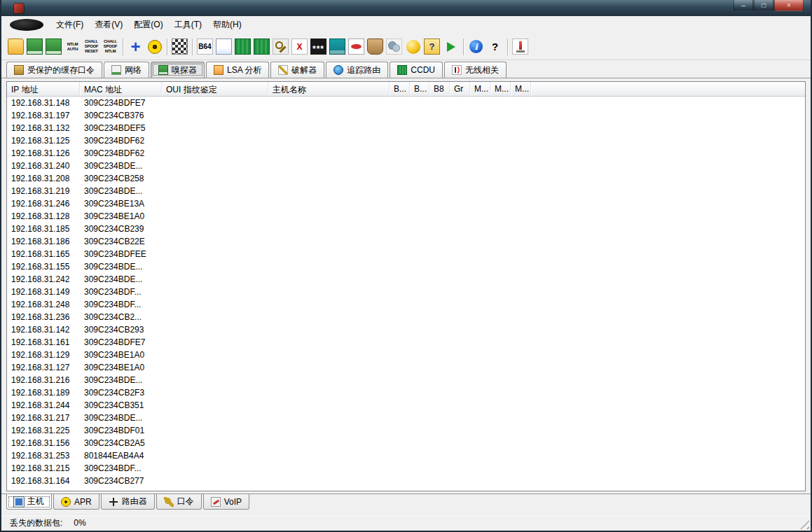 This screenshot has width=812, height=532. What do you see at coordinates (764, 6) in the screenshot?
I see `maximize-button` at bounding box center [764, 6].